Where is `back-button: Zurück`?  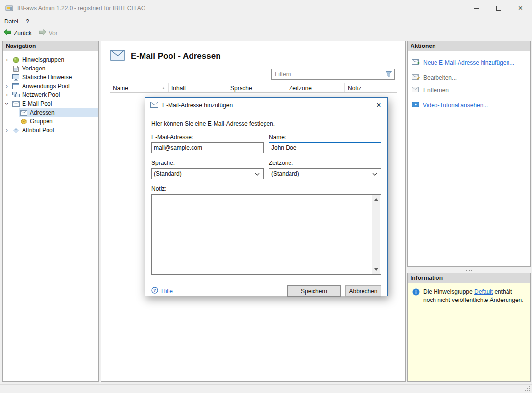
back-button: Zurück is located at coordinates (18, 33).